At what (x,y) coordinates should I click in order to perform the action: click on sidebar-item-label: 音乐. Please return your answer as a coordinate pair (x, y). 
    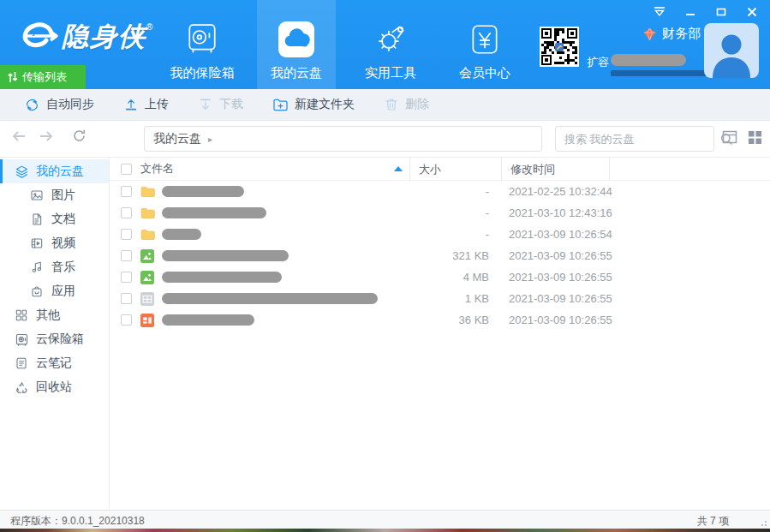
    Looking at the image, I should click on (63, 267).